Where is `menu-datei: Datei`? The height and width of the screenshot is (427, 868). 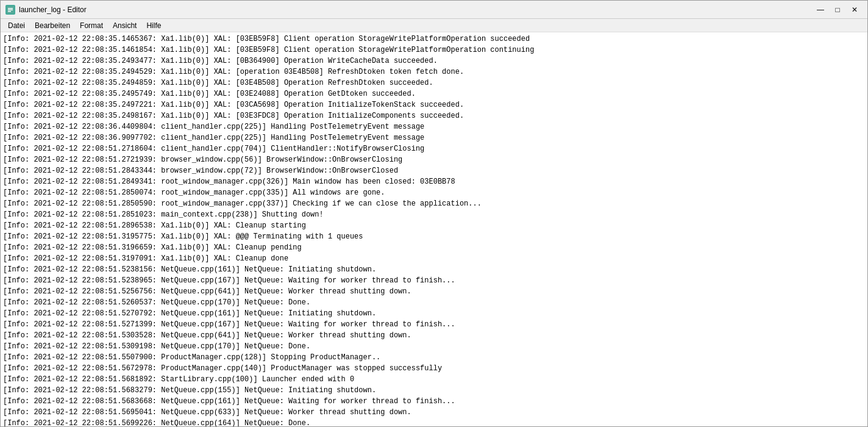 menu-datei: Datei is located at coordinates (16, 26).